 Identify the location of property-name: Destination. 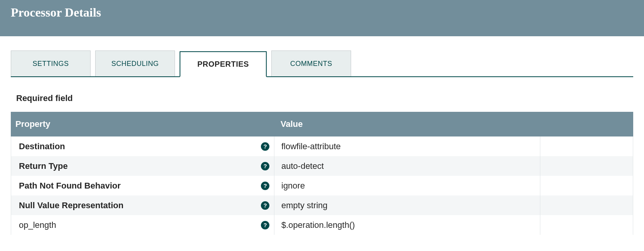
(42, 147).